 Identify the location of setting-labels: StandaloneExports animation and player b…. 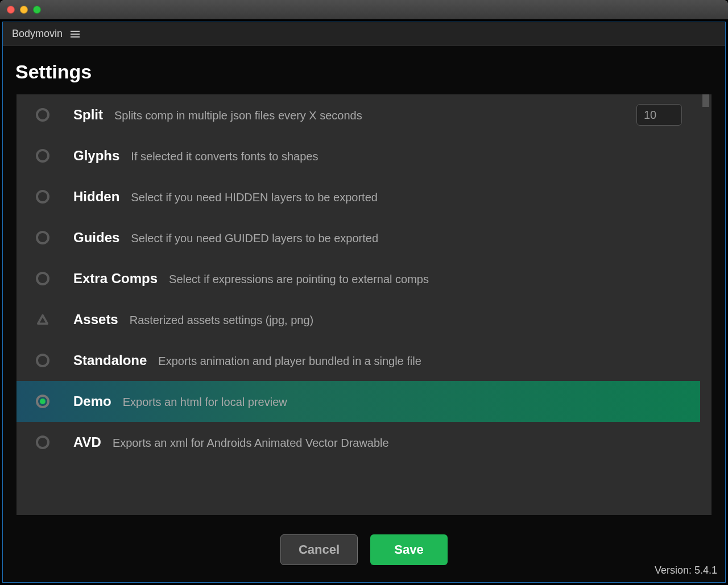
(380, 360).